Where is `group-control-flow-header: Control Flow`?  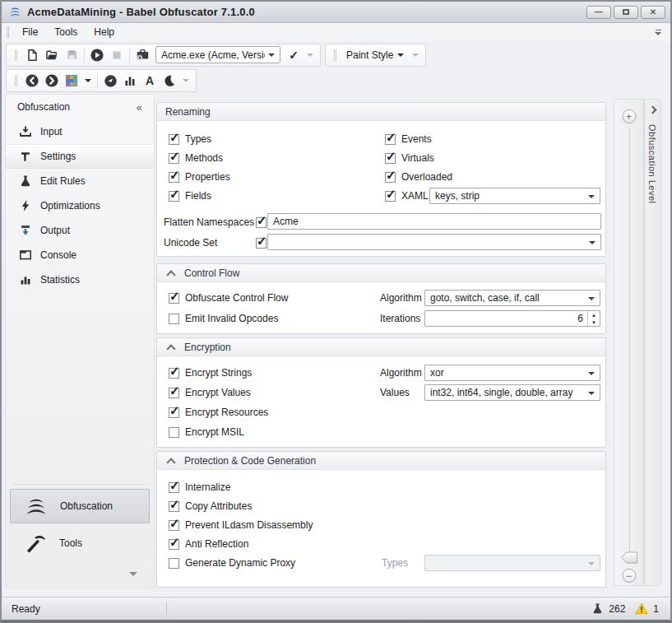
group-control-flow-header: Control Flow is located at coordinates (382, 273).